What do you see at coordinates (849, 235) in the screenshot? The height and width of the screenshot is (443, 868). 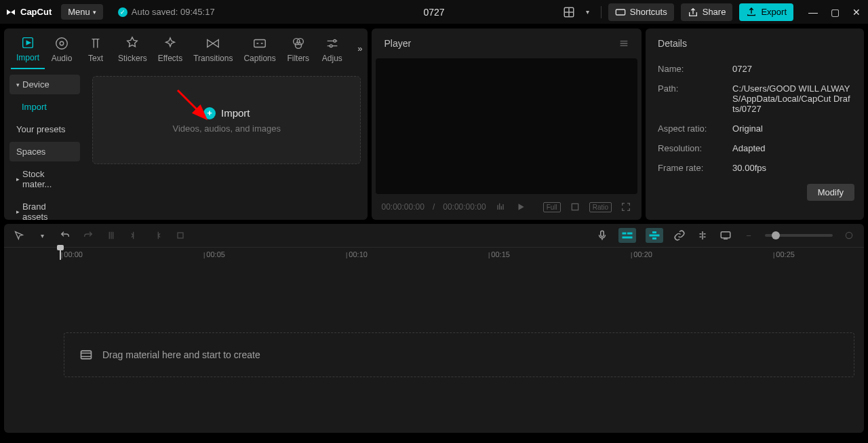 I see `zoom-fit` at bounding box center [849, 235].